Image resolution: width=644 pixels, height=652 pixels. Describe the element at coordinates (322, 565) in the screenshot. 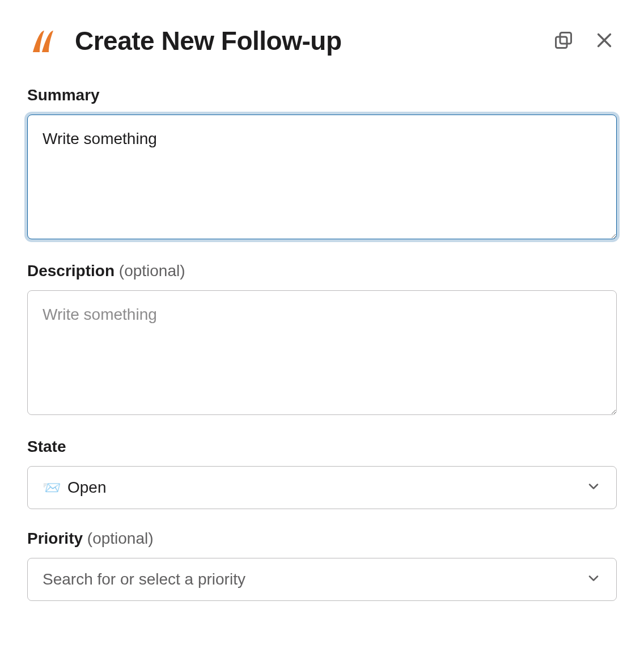

I see `priority-group: Priority (optional) Search for or select…` at that location.